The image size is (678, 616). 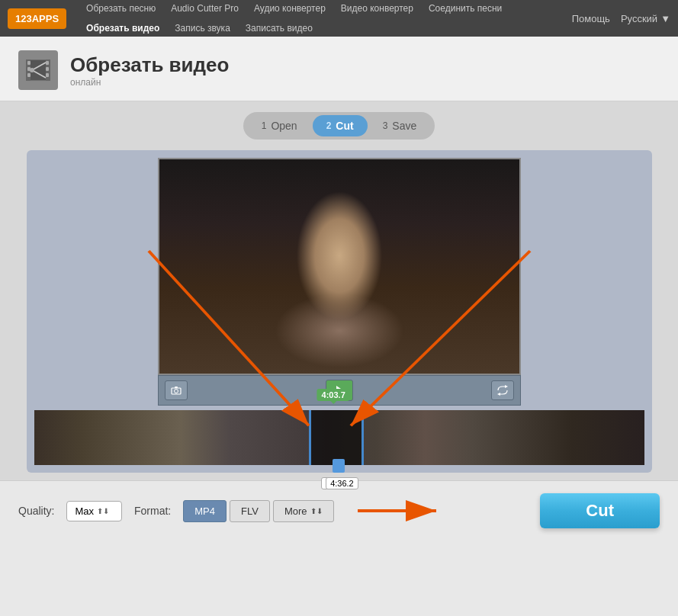 I want to click on nav-audio-converter: Аудио конвертер, so click(x=290, y=9).